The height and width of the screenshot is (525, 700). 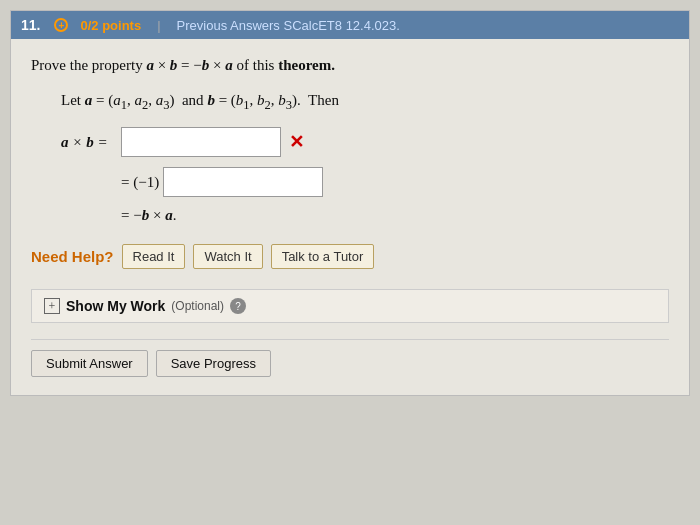 What do you see at coordinates (350, 306) in the screenshot?
I see `show-work-row: + Show My Work (Optional) ?` at bounding box center [350, 306].